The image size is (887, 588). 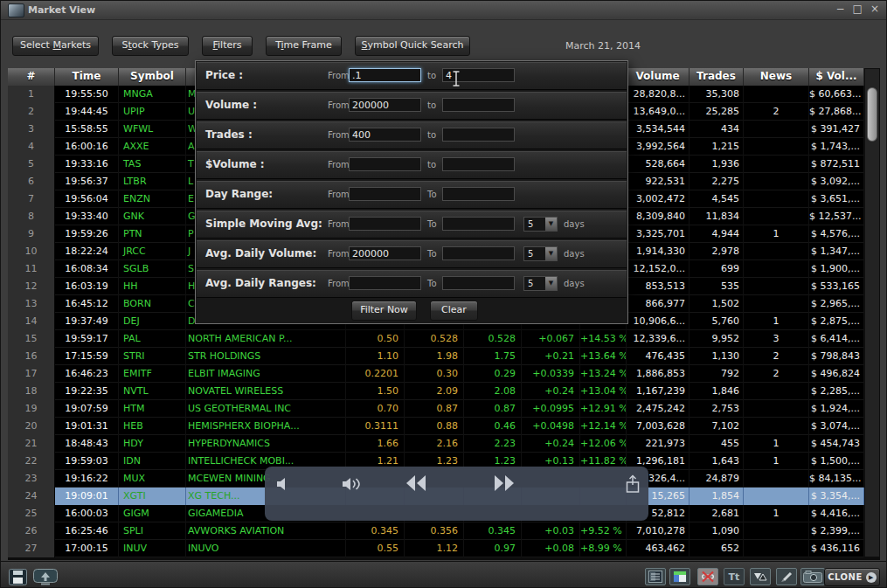 I want to click on table-row: 2118:48:43HDYHYPERDYNAMICS1.662.162.23+0…, so click(x=436, y=444).